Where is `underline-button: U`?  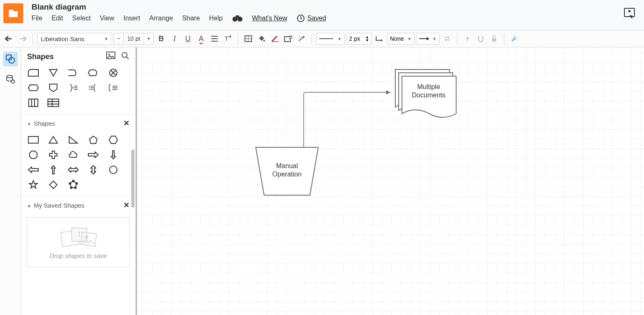 underline-button: U is located at coordinates (188, 39).